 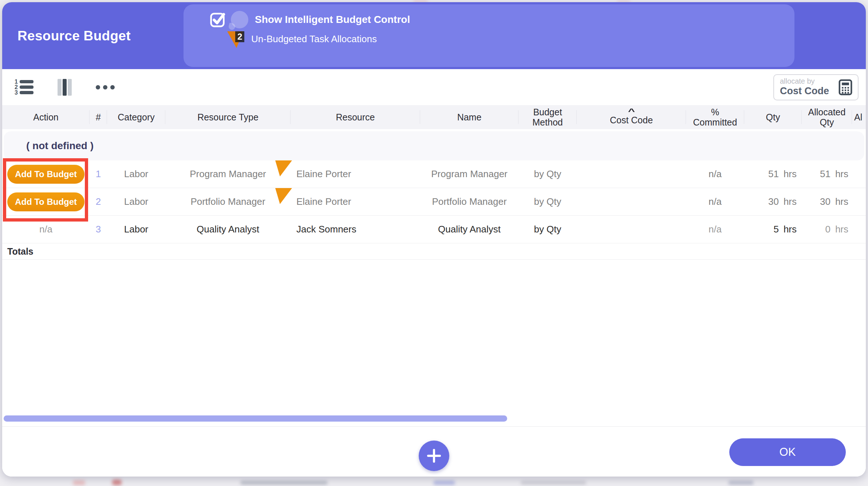 What do you see at coordinates (105, 87) in the screenshot?
I see `more-options-icon` at bounding box center [105, 87].